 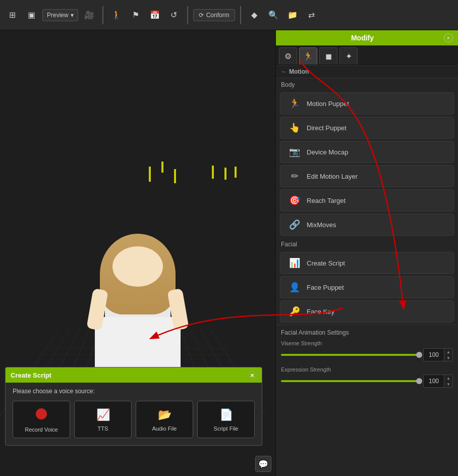 What do you see at coordinates (367, 244) in the screenshot?
I see `facial-section-title: Facial` at bounding box center [367, 244].